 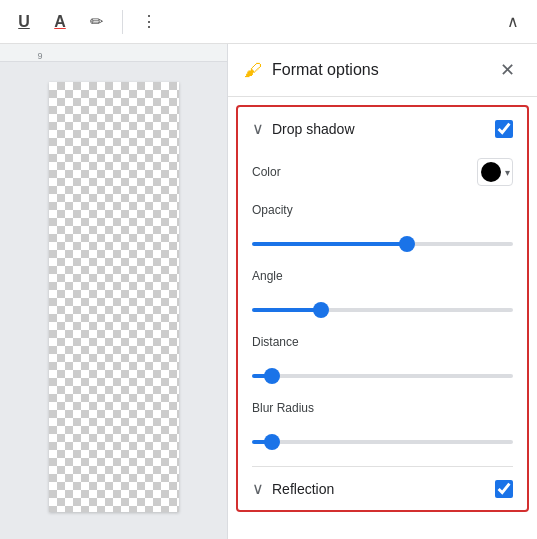 I want to click on blur-radius-slider-container, so click(x=382, y=439).